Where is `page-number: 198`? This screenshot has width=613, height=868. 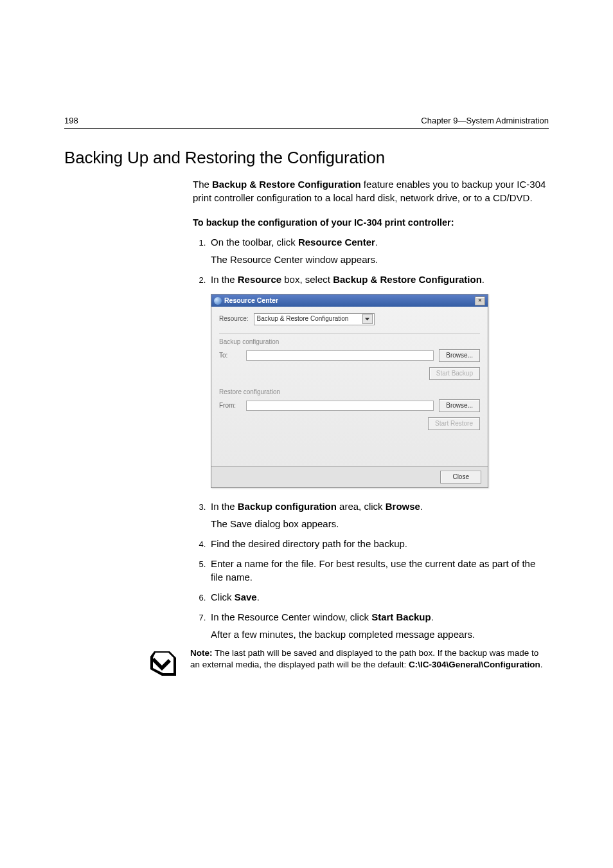
page-number: 198 is located at coordinates (71, 121).